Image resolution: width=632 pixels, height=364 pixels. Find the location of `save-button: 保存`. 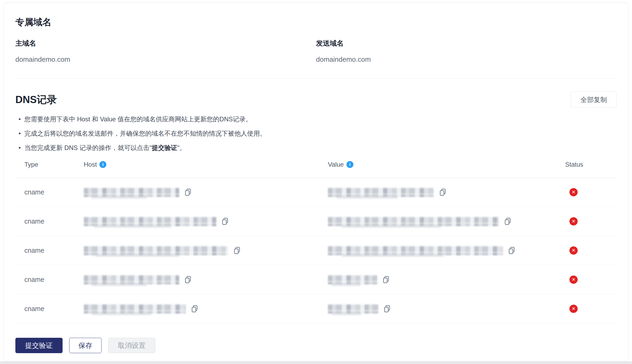

save-button: 保存 is located at coordinates (85, 345).